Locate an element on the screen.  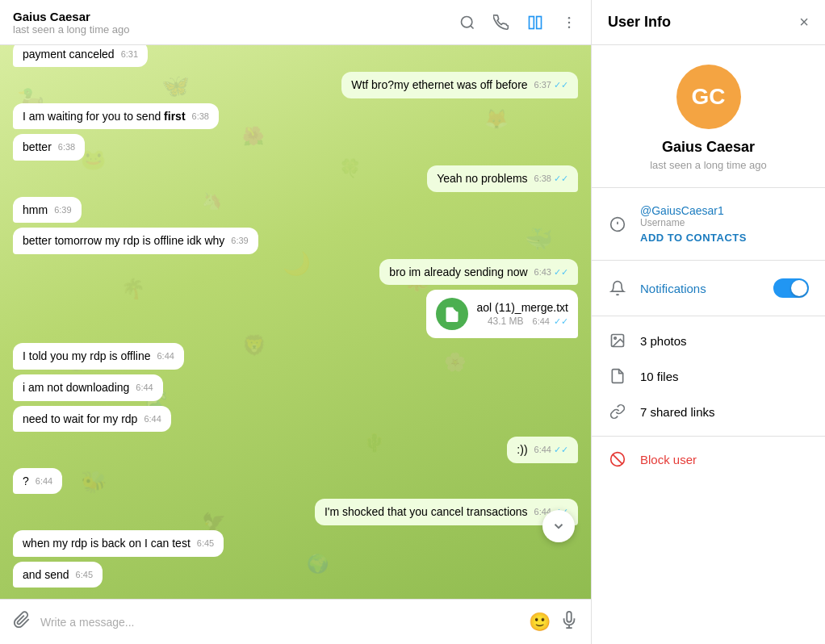
notifications-section: Notifications is located at coordinates (709, 289).